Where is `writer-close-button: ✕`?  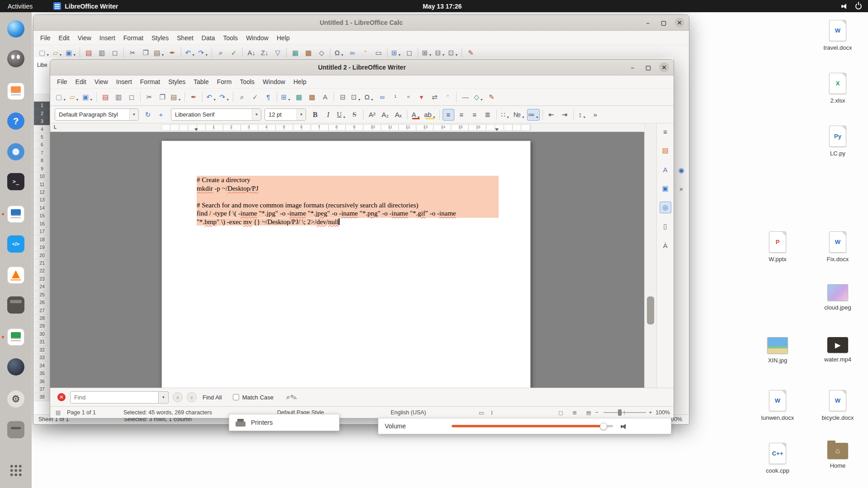
writer-close-button: ✕ is located at coordinates (664, 67).